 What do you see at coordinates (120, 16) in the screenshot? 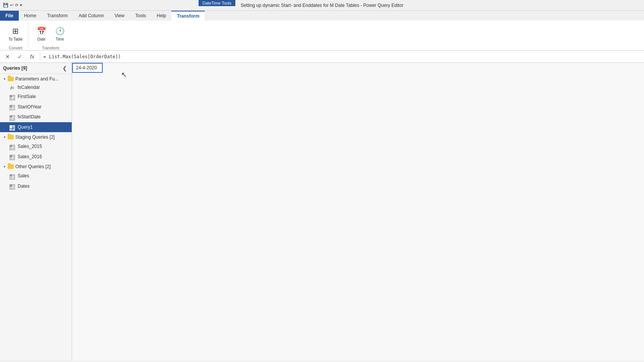
I see `tab-view: View` at bounding box center [120, 16].